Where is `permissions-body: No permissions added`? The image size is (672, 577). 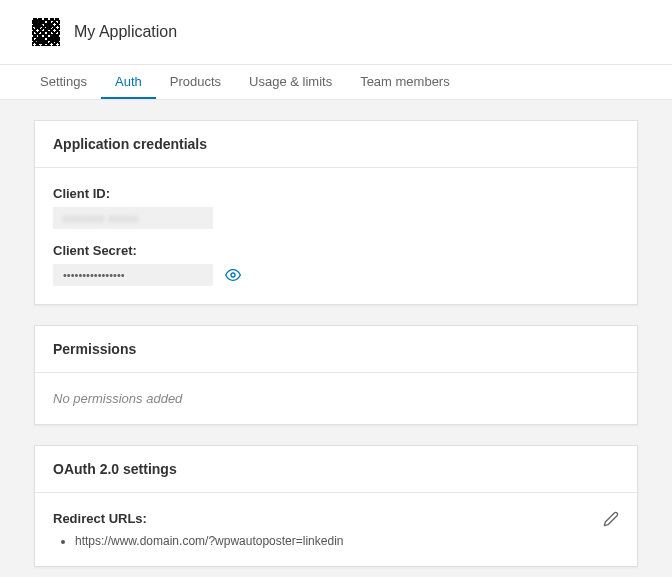 permissions-body: No permissions added is located at coordinates (336, 398).